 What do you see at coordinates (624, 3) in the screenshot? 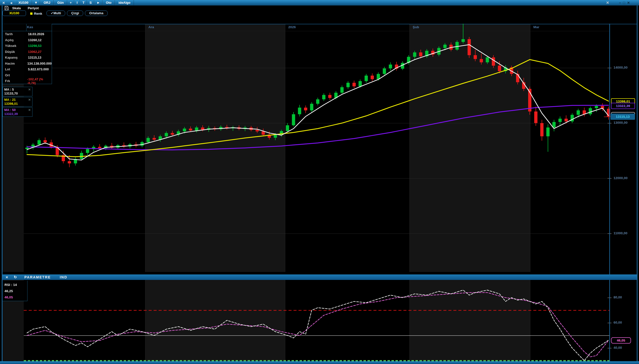
I see `maximize-button: □` at bounding box center [624, 3].